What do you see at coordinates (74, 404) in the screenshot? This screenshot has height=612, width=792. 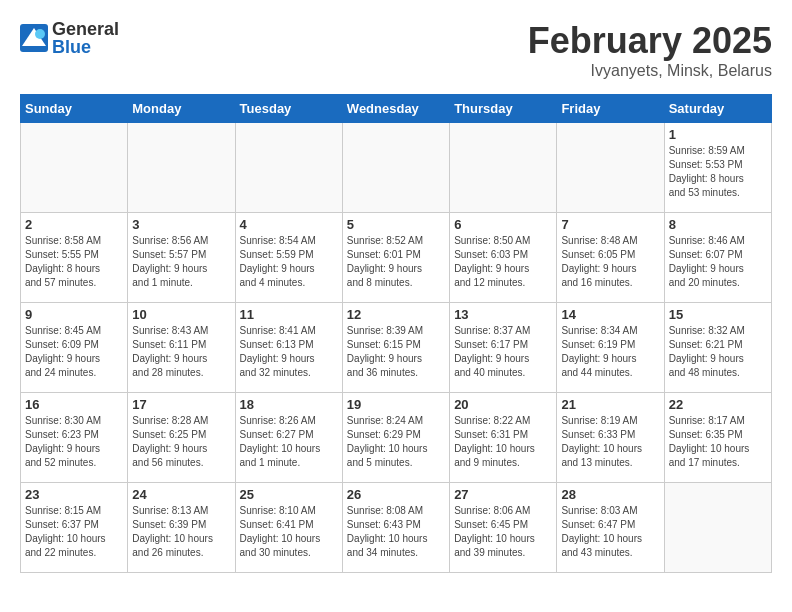 I see `day-number: 16` at bounding box center [74, 404].